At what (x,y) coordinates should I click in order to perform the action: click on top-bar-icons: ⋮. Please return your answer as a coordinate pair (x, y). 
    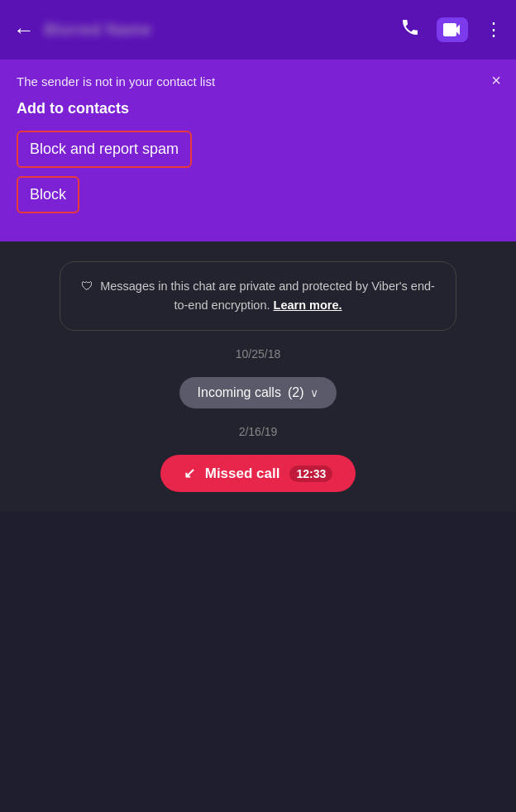
    Looking at the image, I should click on (452, 30).